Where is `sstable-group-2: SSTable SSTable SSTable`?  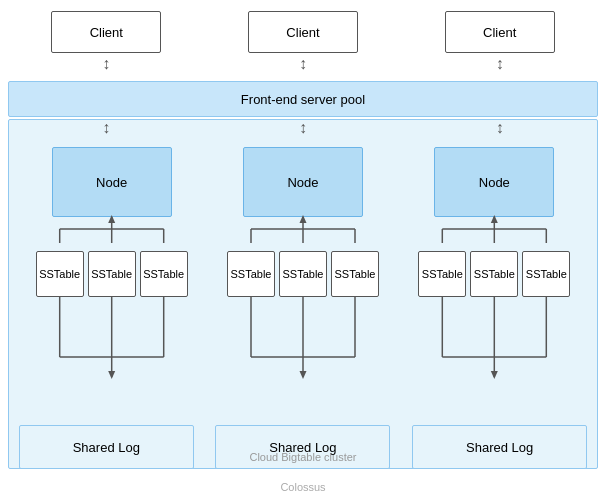 sstable-group-2: SSTable SSTable SSTable is located at coordinates (303, 274).